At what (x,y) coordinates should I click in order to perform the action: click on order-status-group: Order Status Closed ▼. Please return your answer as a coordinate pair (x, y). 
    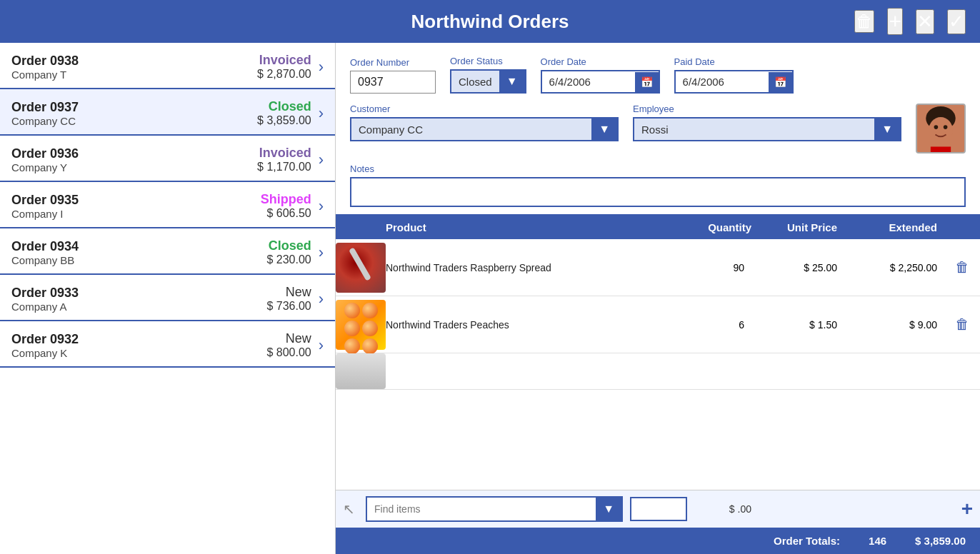
    Looking at the image, I should click on (489, 74).